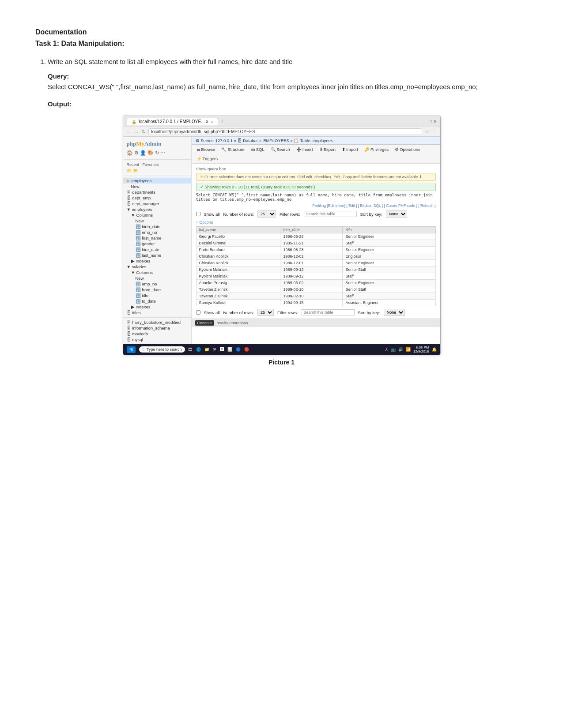 Image resolution: width=563 pixels, height=728 pixels. What do you see at coordinates (233, 149) in the screenshot?
I see `structure-btn: 🔧 Structure` at bounding box center [233, 149].